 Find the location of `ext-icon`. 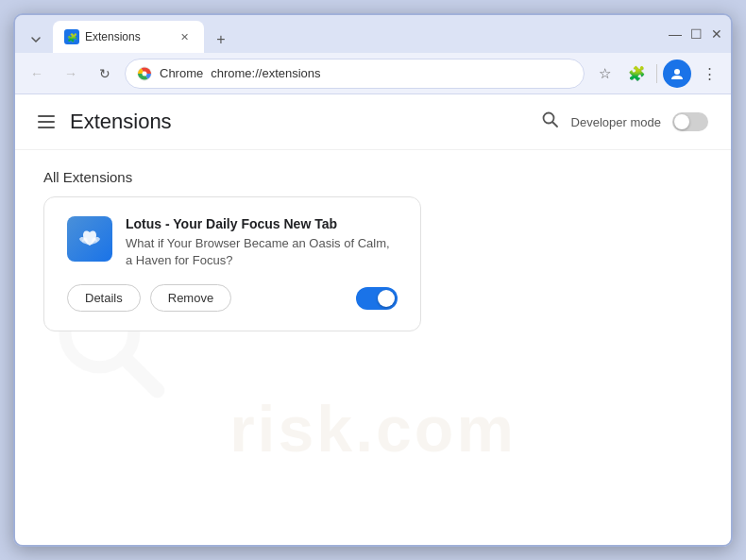

ext-icon is located at coordinates (90, 239).